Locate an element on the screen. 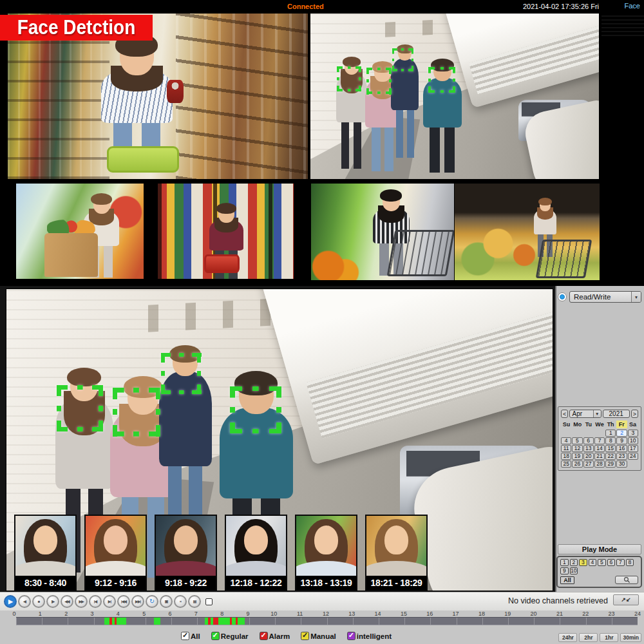  clip-button: ▣ is located at coordinates (166, 601).